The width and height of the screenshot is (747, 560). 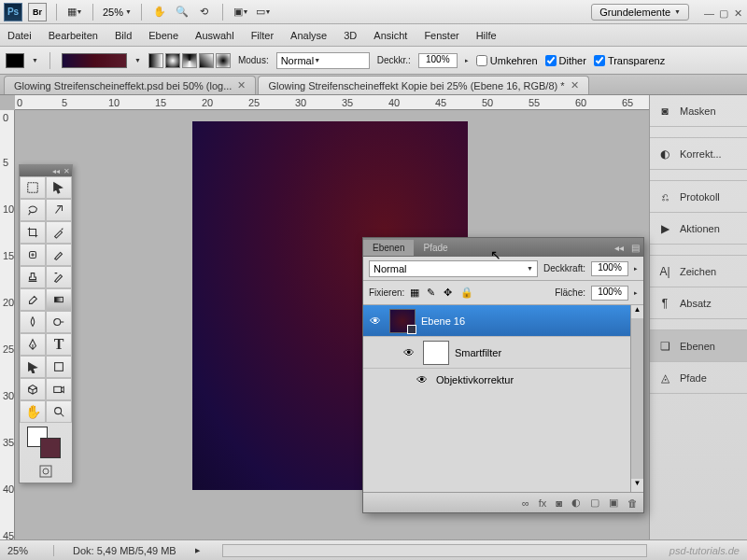 I want to click on transparenz-checkbox, so click(x=599, y=61).